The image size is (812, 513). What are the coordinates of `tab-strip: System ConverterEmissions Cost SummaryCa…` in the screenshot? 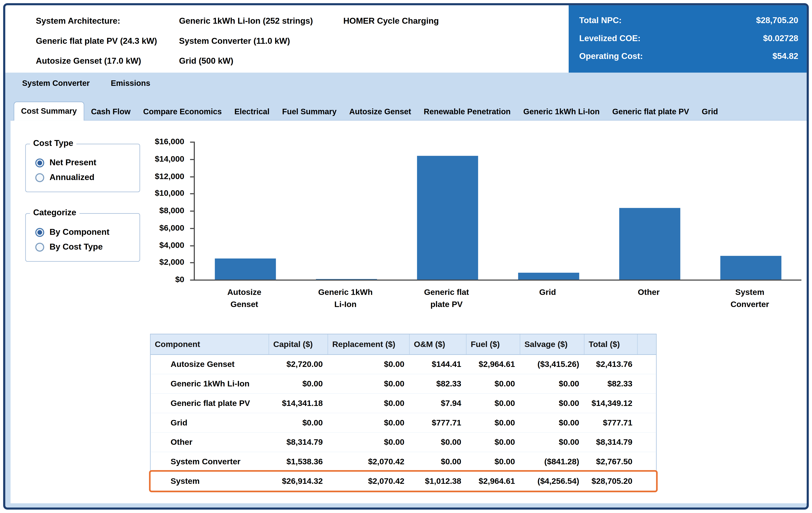 It's located at (406, 96).